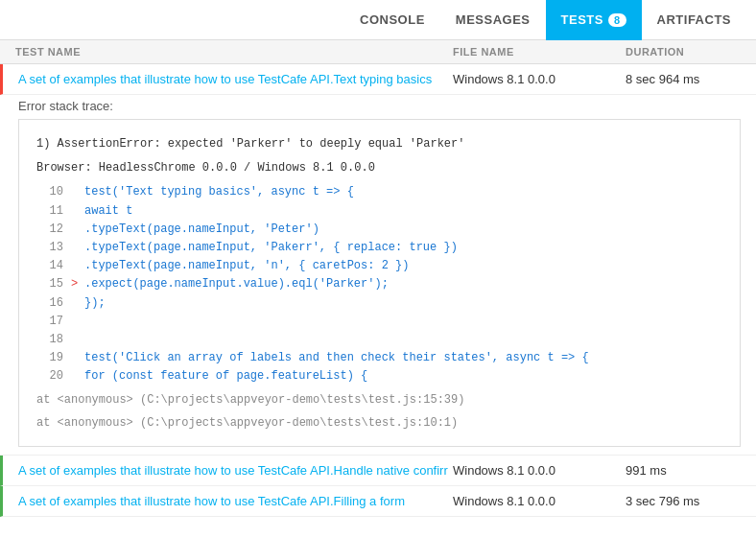  What do you see at coordinates (582, 19) in the screenshot?
I see `tests-label: TESTS` at bounding box center [582, 19].